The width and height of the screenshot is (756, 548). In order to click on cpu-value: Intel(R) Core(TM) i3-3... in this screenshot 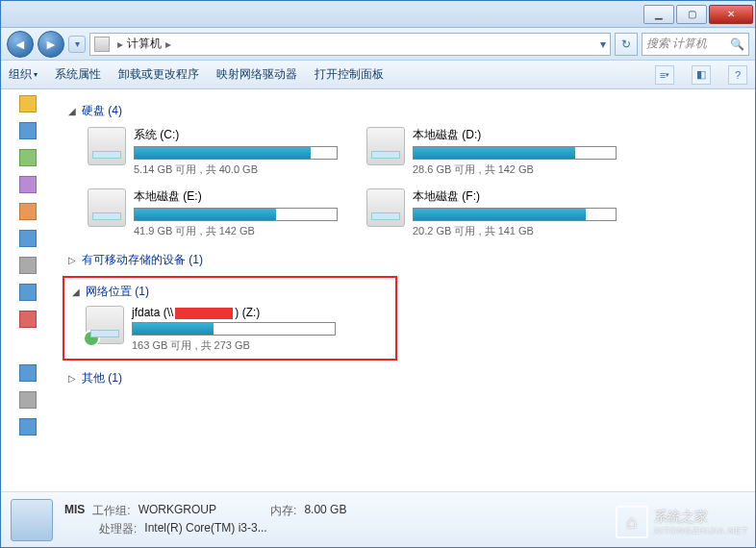, I will do `click(206, 529)`.